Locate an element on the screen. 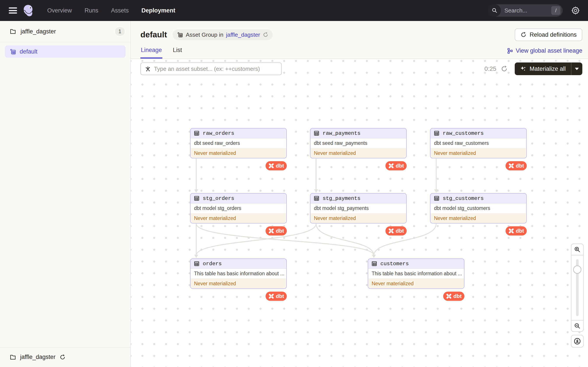  asset-node-stg_orders: stg_ordersdbt model stg_ordersNever mate… is located at coordinates (238, 208).